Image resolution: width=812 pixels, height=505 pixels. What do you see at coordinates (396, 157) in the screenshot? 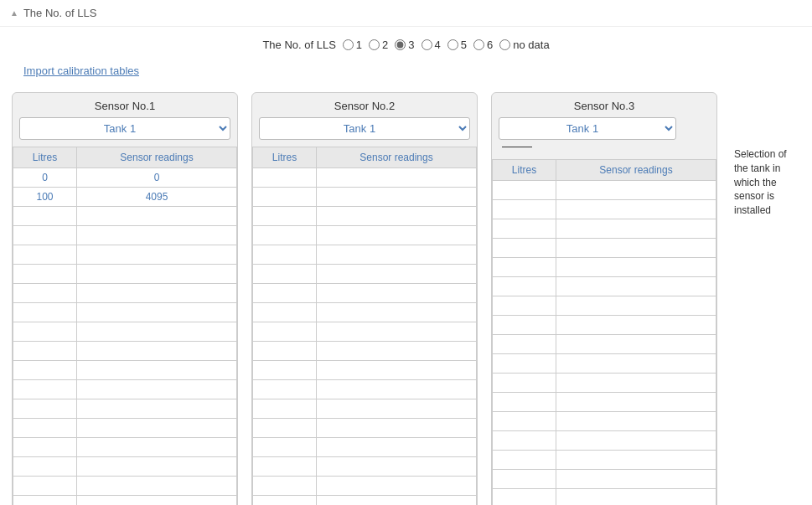
I see `sensor2-col-readings: Sensor readings` at bounding box center [396, 157].